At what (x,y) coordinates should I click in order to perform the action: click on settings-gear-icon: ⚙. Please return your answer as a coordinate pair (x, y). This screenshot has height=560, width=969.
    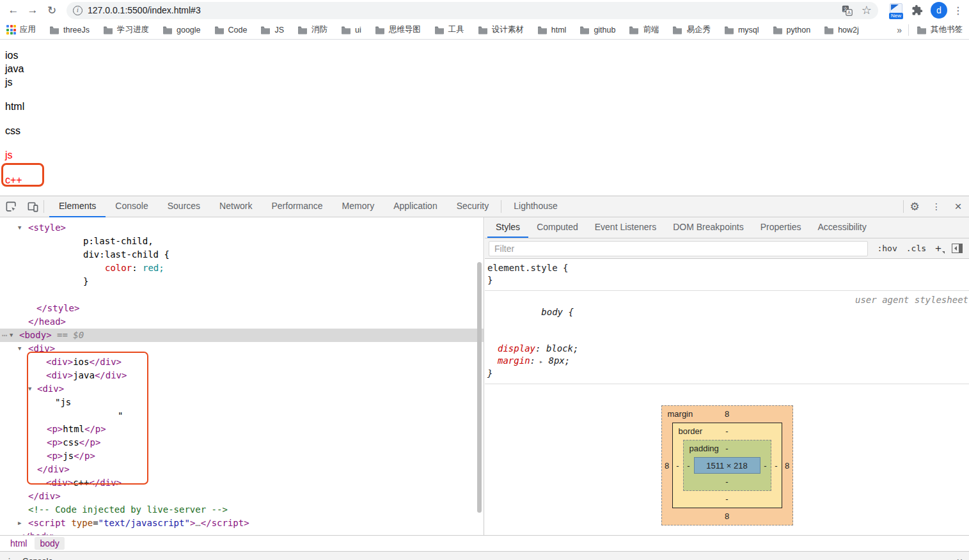
    Looking at the image, I should click on (915, 206).